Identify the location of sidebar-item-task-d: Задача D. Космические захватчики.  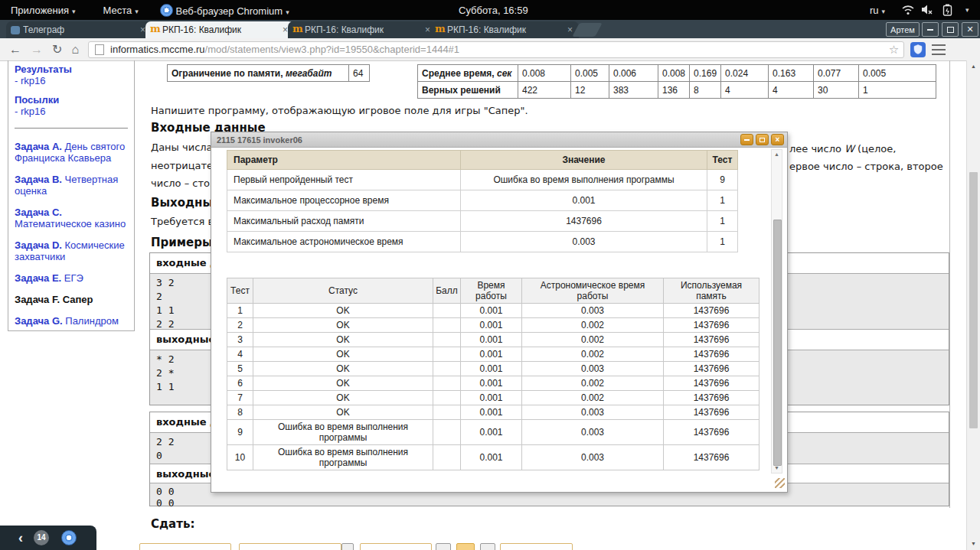
(71, 251).